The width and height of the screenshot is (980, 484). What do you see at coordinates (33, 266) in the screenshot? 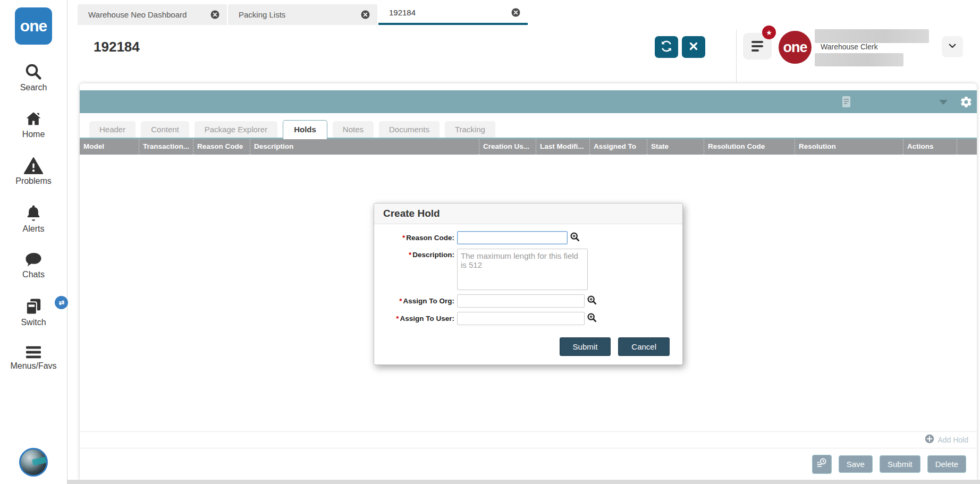
I see `sidebar-item-chats: Chats` at bounding box center [33, 266].